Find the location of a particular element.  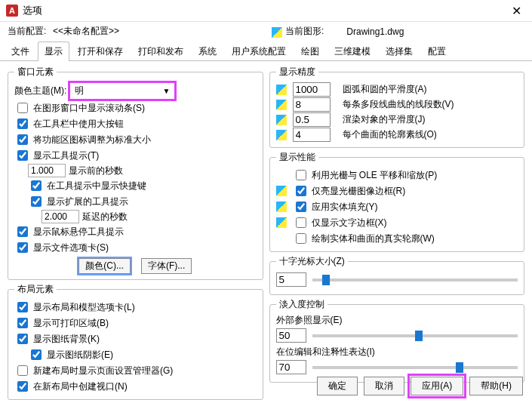

cb-layout-tabs-label: 显示布局和模型选项卡(L) is located at coordinates (85, 308).